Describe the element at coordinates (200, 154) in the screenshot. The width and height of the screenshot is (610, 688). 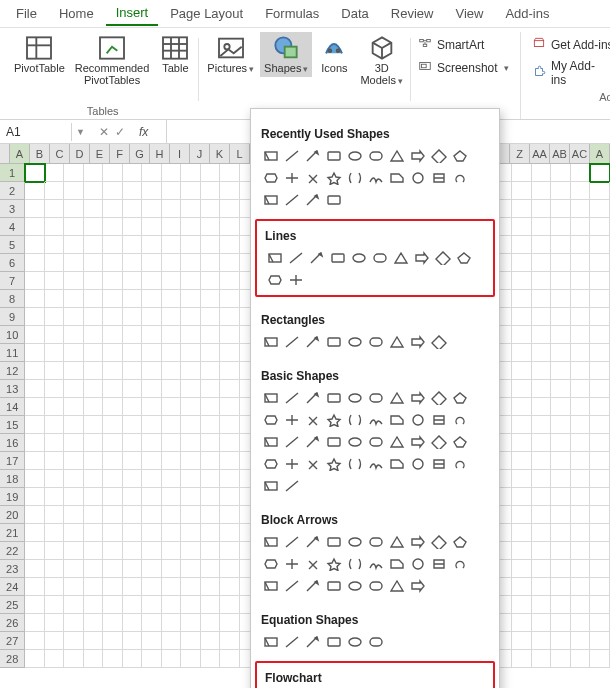
I see `col-header: J` at that location.